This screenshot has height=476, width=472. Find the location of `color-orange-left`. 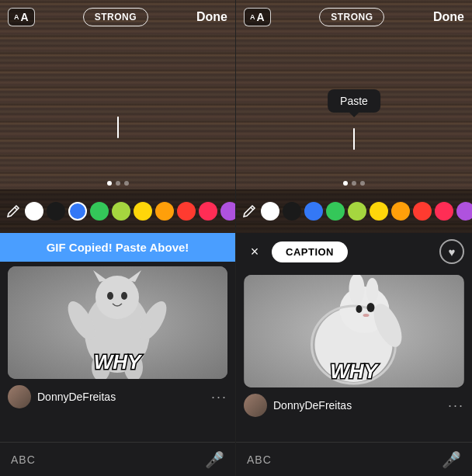

color-orange-left is located at coordinates (165, 211).